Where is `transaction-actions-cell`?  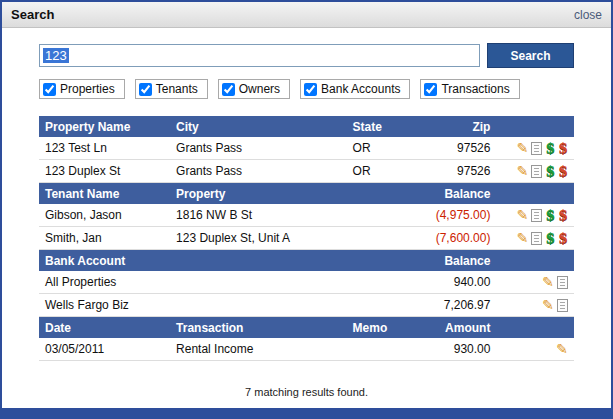
transaction-actions-cell is located at coordinates (535, 349).